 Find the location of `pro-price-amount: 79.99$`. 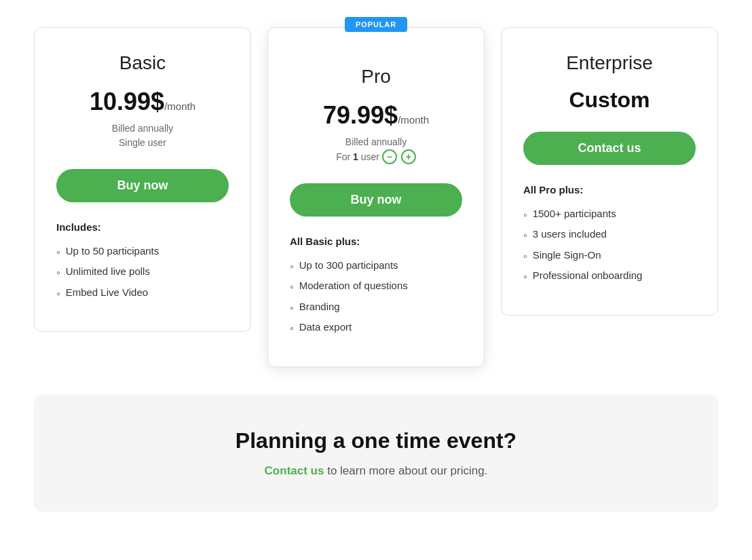

pro-price-amount: 79.99$ is located at coordinates (360, 115).